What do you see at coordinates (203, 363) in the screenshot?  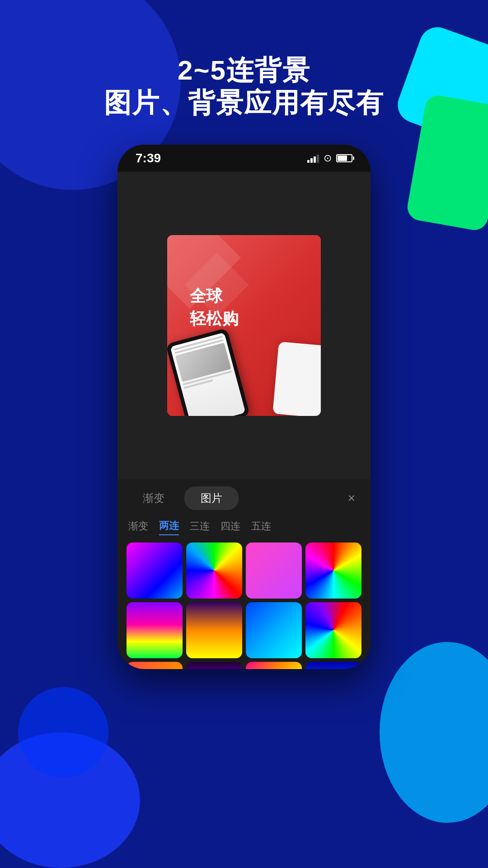 I see `screen-image` at bounding box center [203, 363].